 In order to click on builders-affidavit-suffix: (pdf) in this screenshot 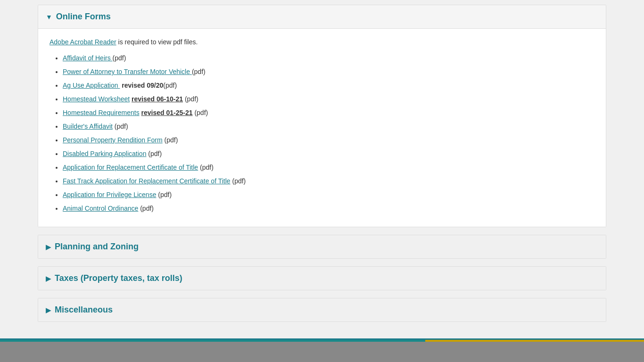, I will do `click(121, 126)`.